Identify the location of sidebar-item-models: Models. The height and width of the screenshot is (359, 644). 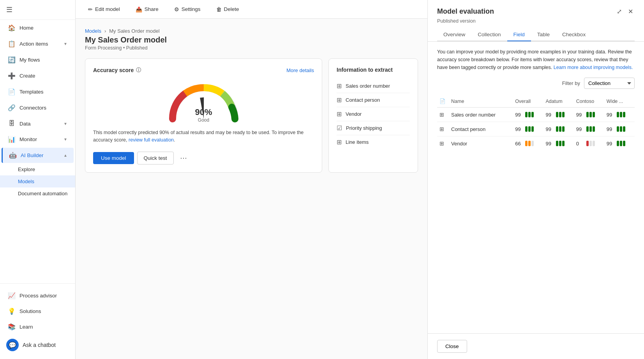
(37, 182).